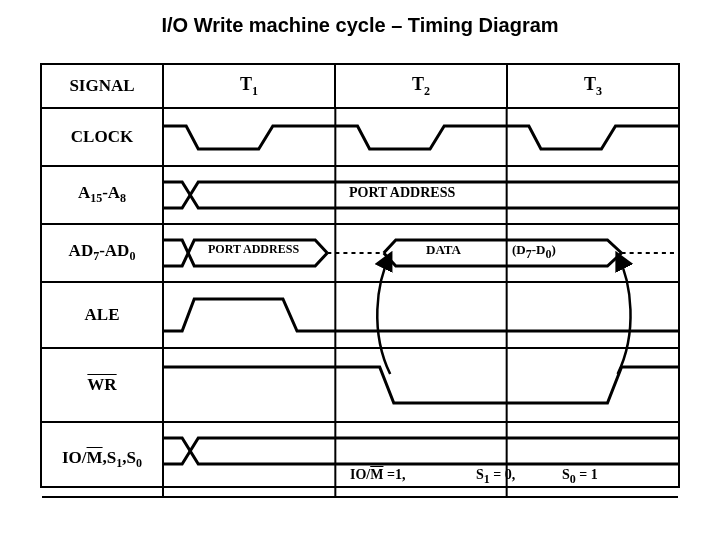 The width and height of the screenshot is (720, 540). I want to click on row-wr: WR, so click(360, 386).